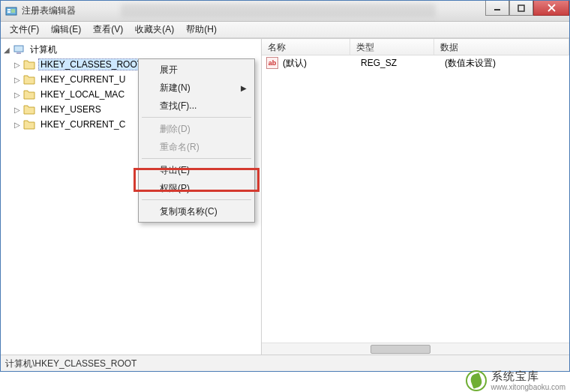 This screenshot has width=570, height=392. Describe the element at coordinates (82, 79) in the screenshot. I see `tree-item-label: HKEY_CURRENT_U` at that location.